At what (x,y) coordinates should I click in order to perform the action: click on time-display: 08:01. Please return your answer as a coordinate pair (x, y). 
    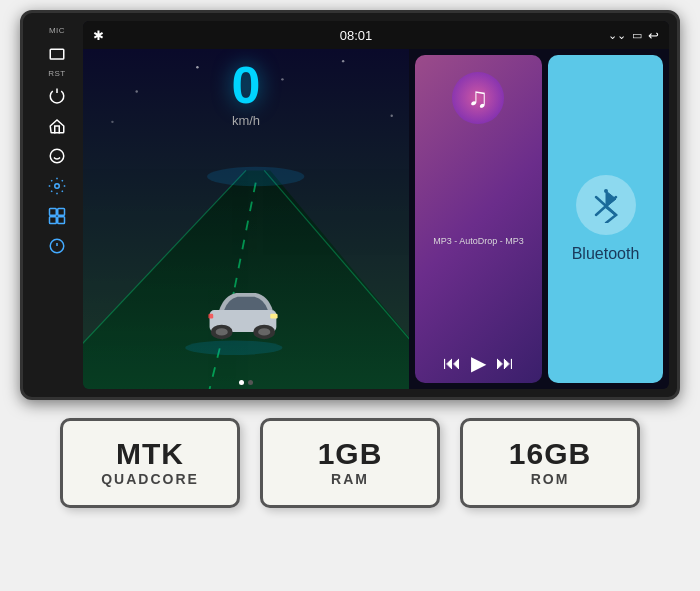
    Looking at the image, I should click on (356, 36).